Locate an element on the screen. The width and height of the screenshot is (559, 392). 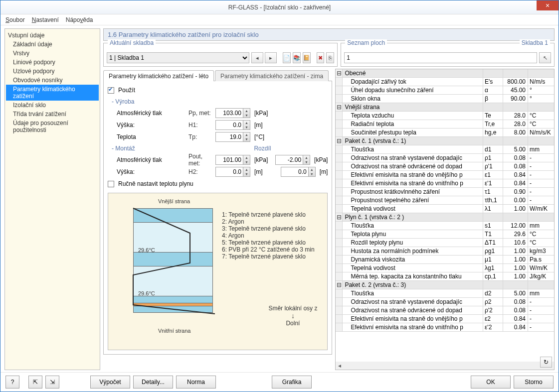
tab-zima: Parametry klimatického zatížení - zima is located at coordinates (272, 76).